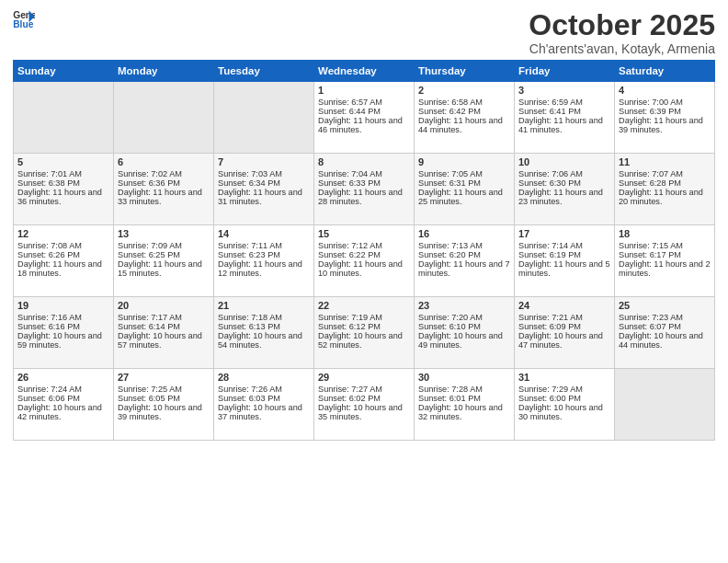  Describe the element at coordinates (465, 333) in the screenshot. I see `table-row: 23Sunrise: 7:20 AMSunset: 6:10 PMDayligh…` at that location.